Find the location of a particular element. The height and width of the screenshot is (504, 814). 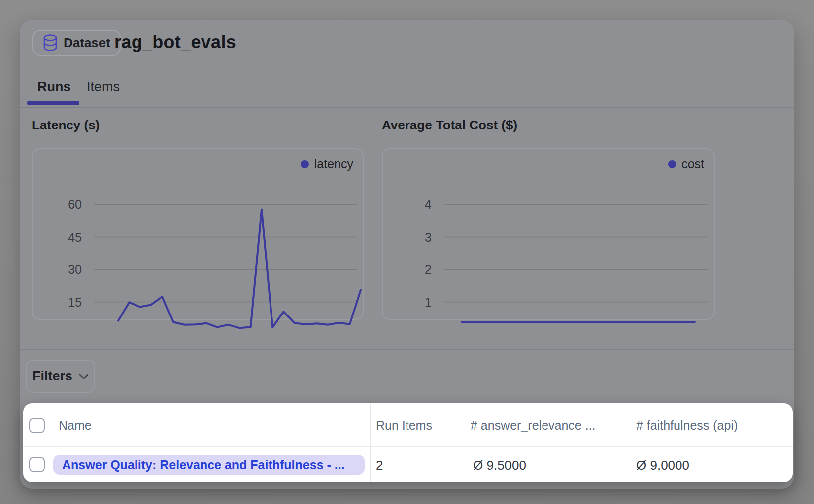

svg-text: 45 is located at coordinates (75, 237).